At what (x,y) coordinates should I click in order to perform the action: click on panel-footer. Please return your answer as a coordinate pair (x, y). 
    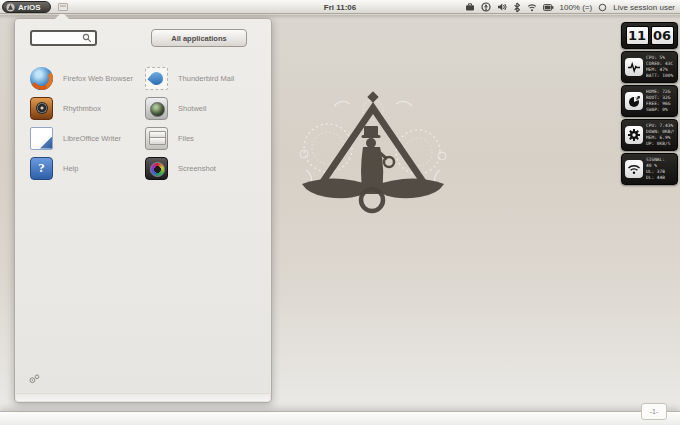
    Looking at the image, I should click on (143, 397).